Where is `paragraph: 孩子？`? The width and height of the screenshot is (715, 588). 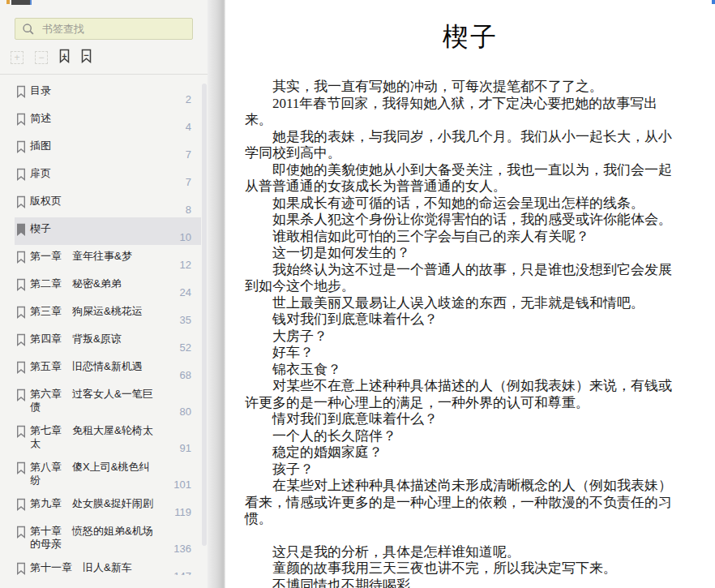 paragraph: 孩子？ is located at coordinates (462, 470).